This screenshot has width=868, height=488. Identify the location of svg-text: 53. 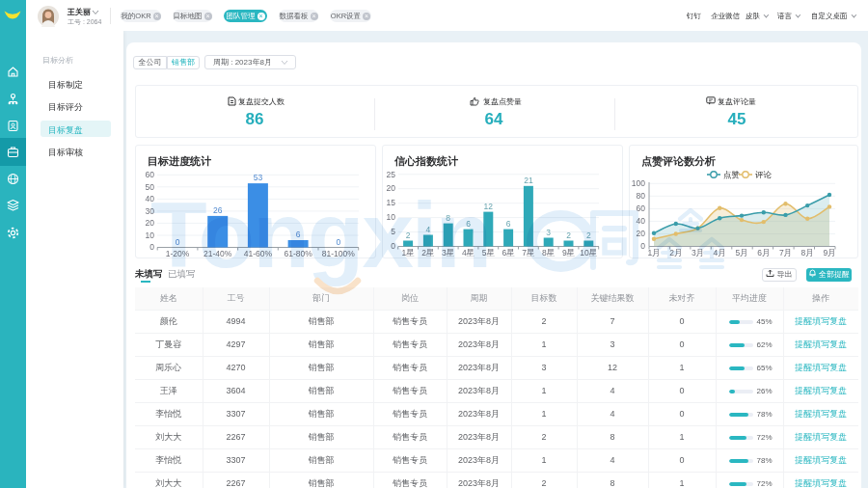
(258, 177).